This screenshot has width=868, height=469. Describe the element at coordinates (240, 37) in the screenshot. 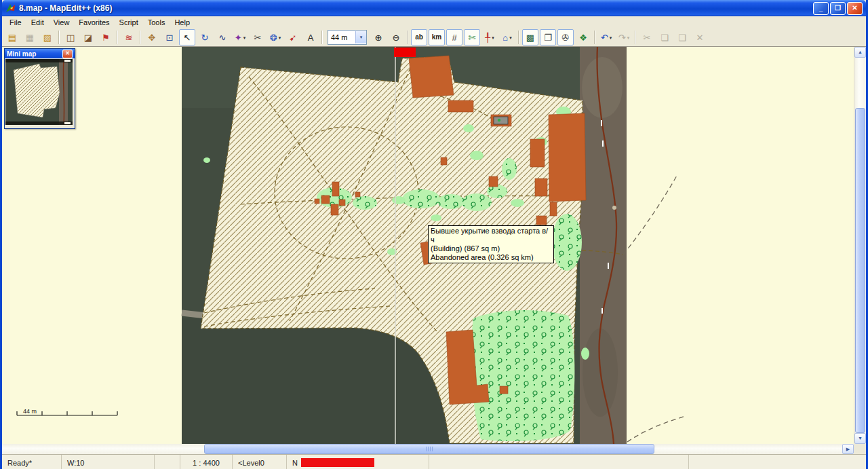

I see `magic-wand-button: ✦▾` at that location.